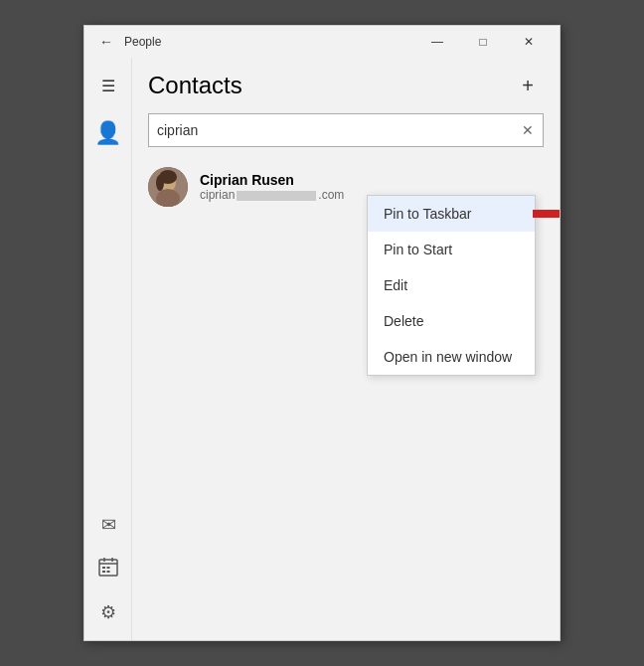 The height and width of the screenshot is (666, 644). Describe the element at coordinates (108, 525) in the screenshot. I see `mail-icon-button: ✉` at that location.